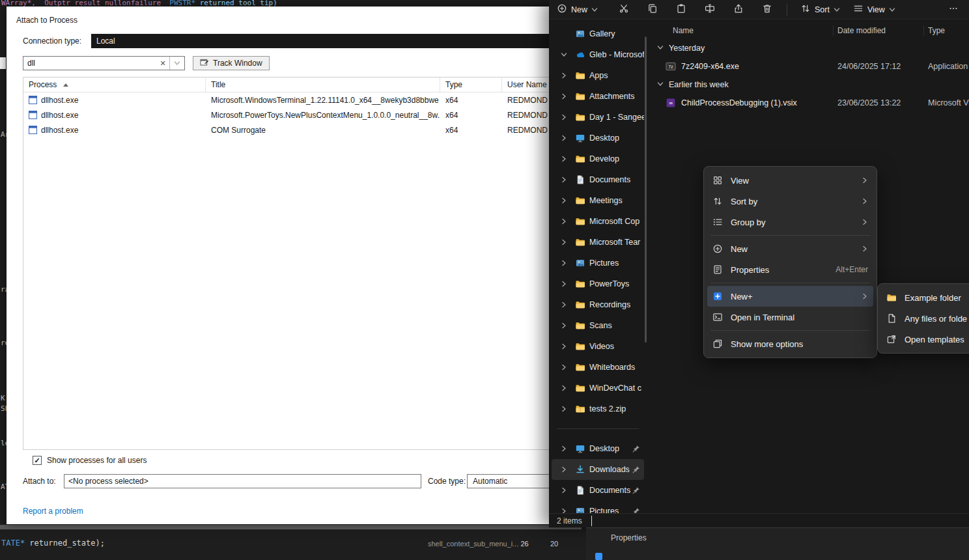  I want to click on process-row: dllhost.exe COM Surrogate x64 REDMOND, so click(329, 130).